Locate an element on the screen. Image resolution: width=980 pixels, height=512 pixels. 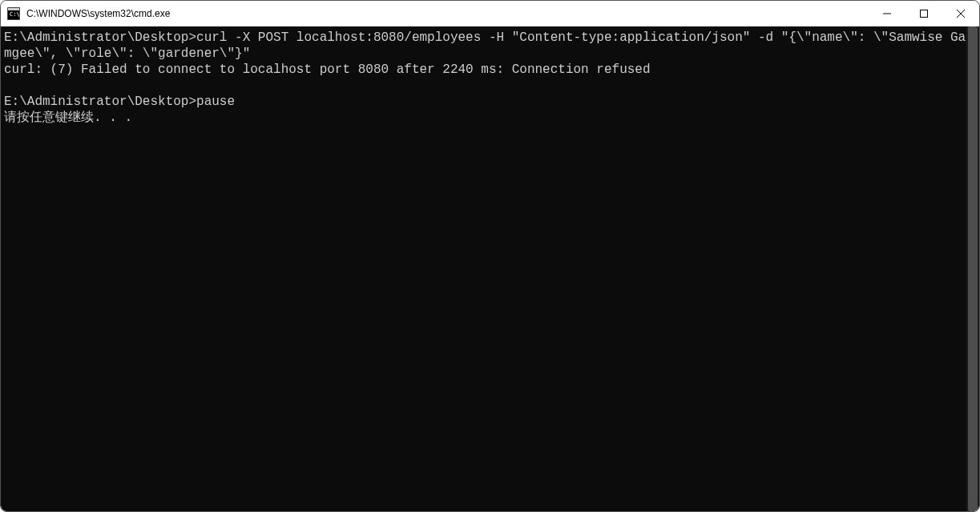
terminal-line: curl: (7) Failed to connect to localhost… is located at coordinates (486, 70).